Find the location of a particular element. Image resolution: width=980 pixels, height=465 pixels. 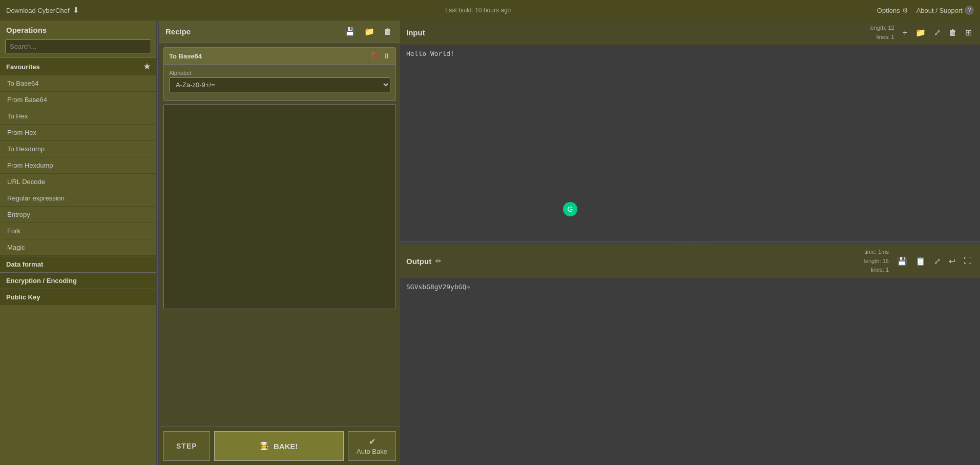

sidebar-item-magic: Magic is located at coordinates (78, 248).